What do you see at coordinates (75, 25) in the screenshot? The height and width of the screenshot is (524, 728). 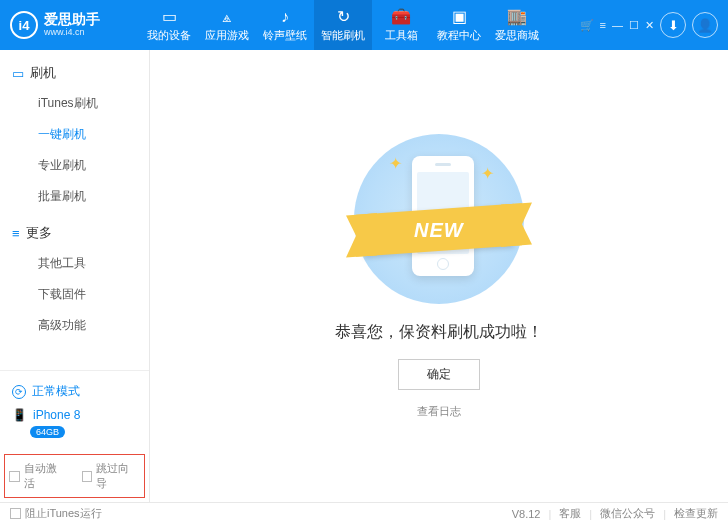 I see `logo: i4 爱思助手 www.i4.cn` at bounding box center [75, 25].